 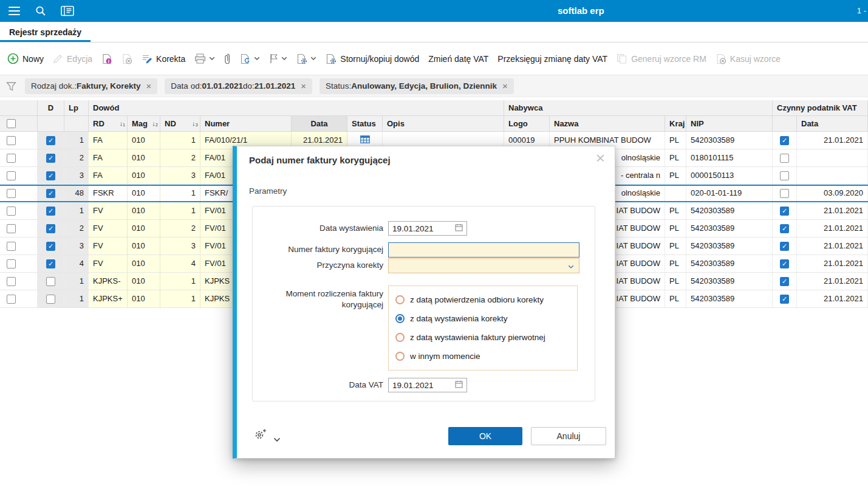 I want to click on doc-settings-button, so click(x=306, y=59).